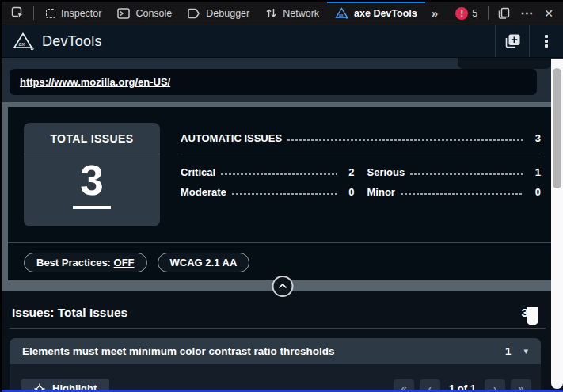 The width and height of the screenshot is (563, 392). Describe the element at coordinates (17, 13) in the screenshot. I see `element-picker-button` at that location.